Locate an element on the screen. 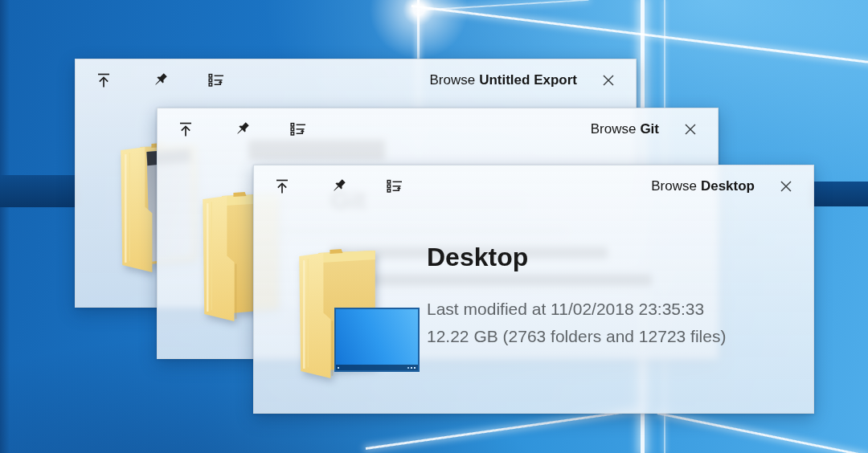 Image resolution: width=868 pixels, height=453 pixels. window-title: BrowseUntitled Export is located at coordinates (503, 80).